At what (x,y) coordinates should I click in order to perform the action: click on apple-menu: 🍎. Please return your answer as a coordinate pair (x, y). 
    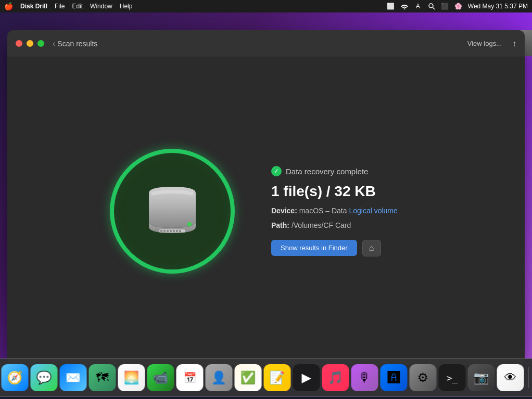
    Looking at the image, I should click on (8, 6).